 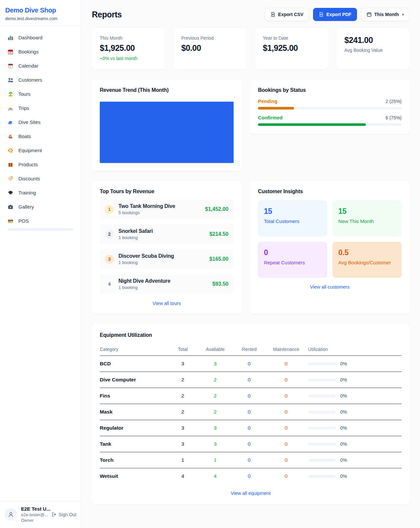 I want to click on sidebar-item-label: Tours, so click(x=24, y=94).